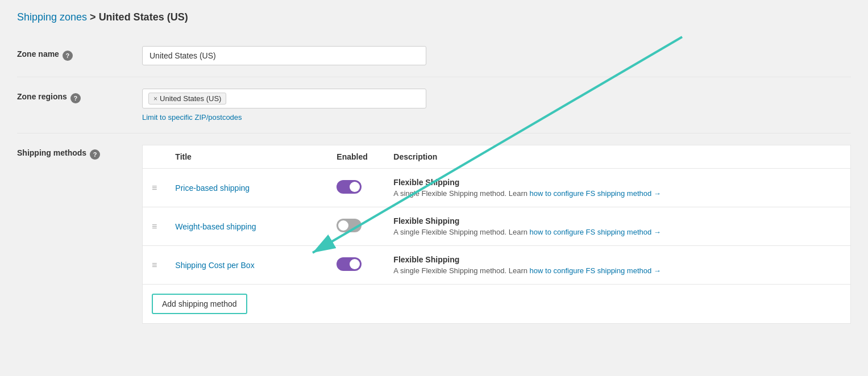  Describe the element at coordinates (497, 304) in the screenshot. I see `add-method-cell: Add shipping method` at that location.